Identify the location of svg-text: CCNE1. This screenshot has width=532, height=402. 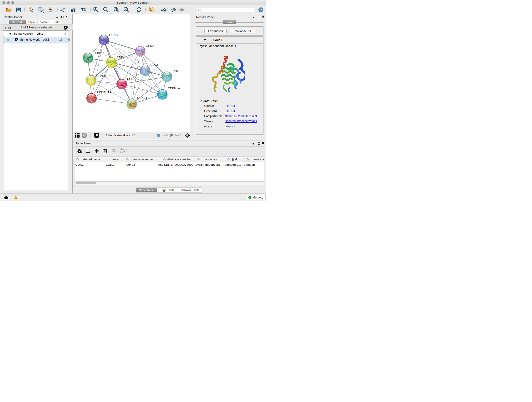
(142, 98).